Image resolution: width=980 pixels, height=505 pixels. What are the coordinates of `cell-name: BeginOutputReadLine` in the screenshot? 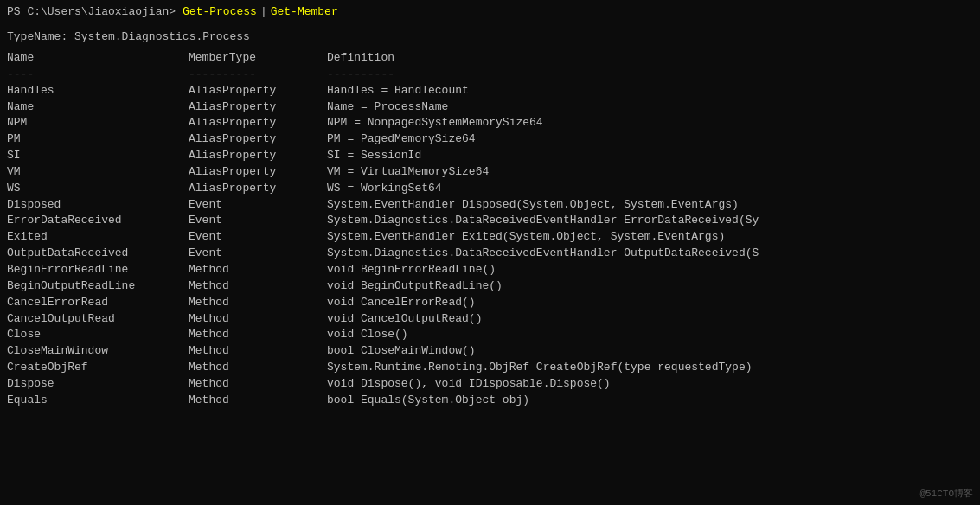 It's located at (98, 287).